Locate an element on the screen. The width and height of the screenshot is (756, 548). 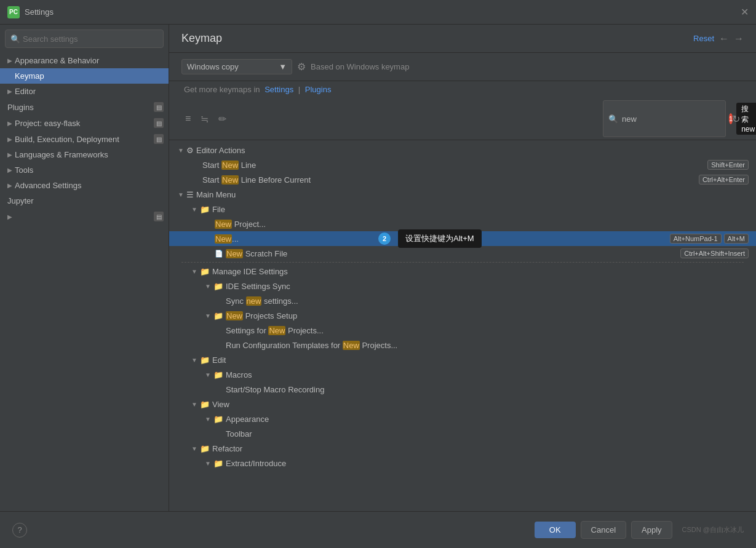
tree-item-label: Start New Line is located at coordinates (455, 165).